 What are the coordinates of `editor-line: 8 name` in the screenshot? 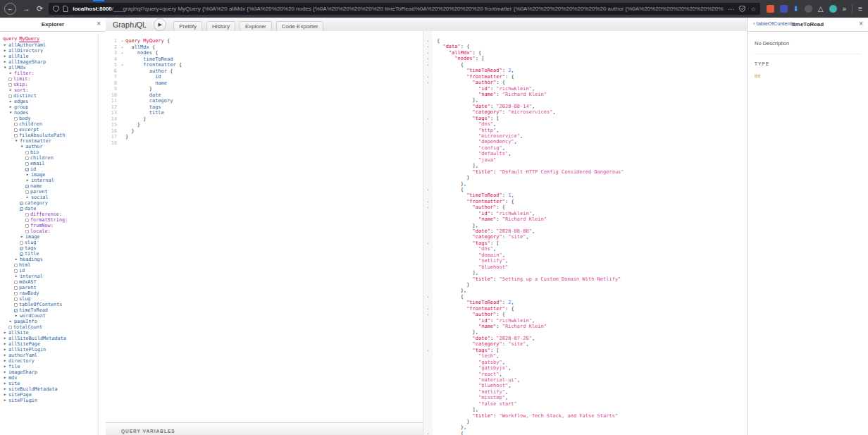 It's located at (264, 83).